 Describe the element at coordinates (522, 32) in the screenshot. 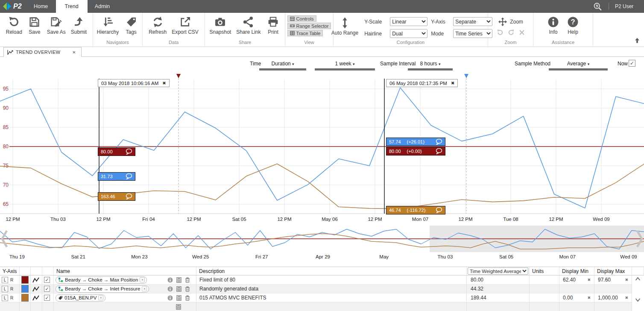

I see `zoom-clear-icon` at that location.